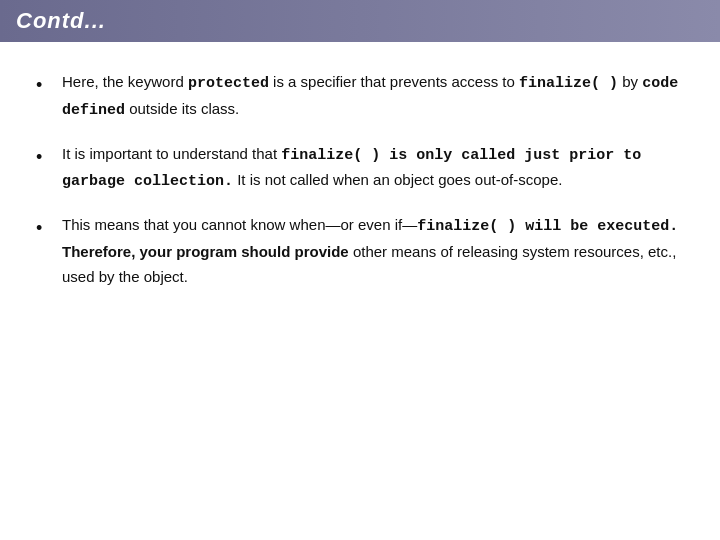 The width and height of the screenshot is (720, 540). What do you see at coordinates (352, 169) in the screenshot?
I see `keyword-finalize-only-called: finalize( ) is only called just prior to…` at bounding box center [352, 169].